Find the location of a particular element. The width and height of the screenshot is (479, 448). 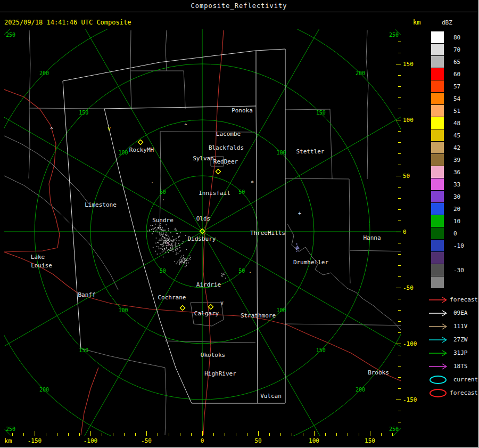

storm-track-legend: forecast09EA111V27ZW31JP18TScurrentforec… is located at coordinates (452, 346).